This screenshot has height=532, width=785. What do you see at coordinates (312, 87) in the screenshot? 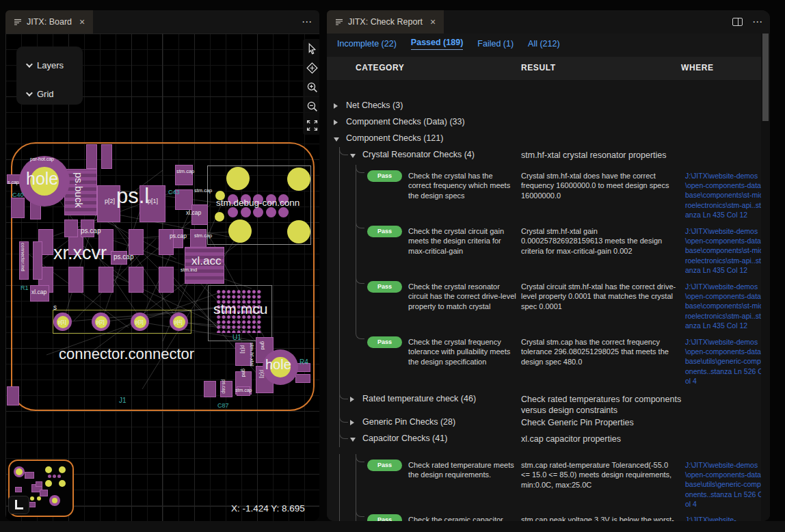
I see `zoom-in-icon` at bounding box center [312, 87].